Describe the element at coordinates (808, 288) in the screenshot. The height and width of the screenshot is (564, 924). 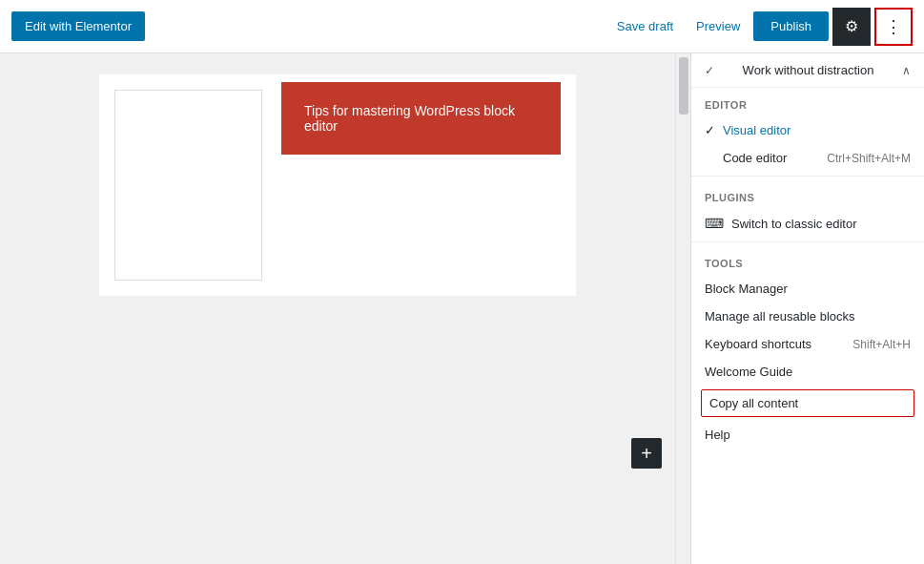
I see `block-manager-label: Block Manager` at that location.